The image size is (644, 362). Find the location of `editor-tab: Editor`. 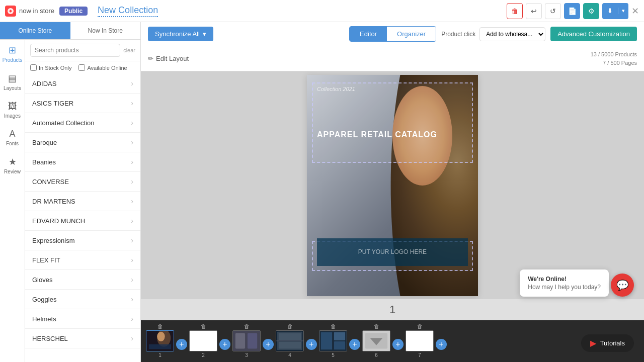

editor-tab: Editor is located at coordinates (368, 34).